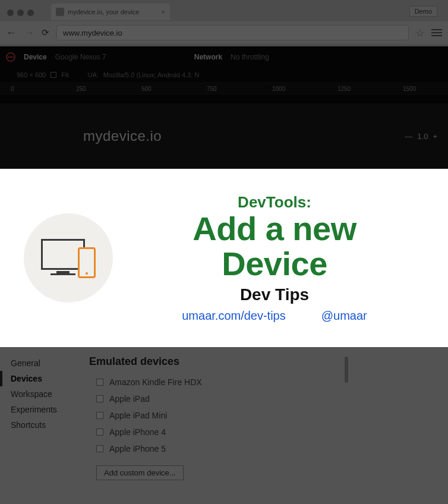  What do you see at coordinates (31, 13) in the screenshot?
I see `maximize-window-icon` at bounding box center [31, 13].